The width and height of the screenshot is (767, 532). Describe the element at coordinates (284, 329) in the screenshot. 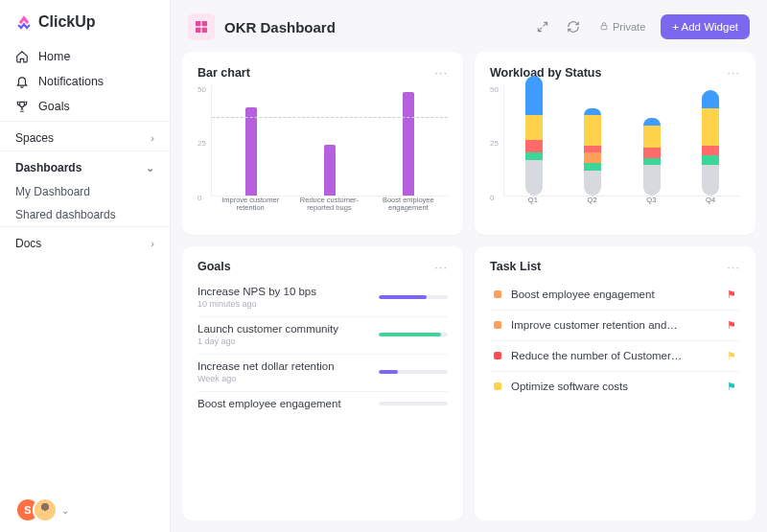

I see `goal-title: Launch customer community` at that location.